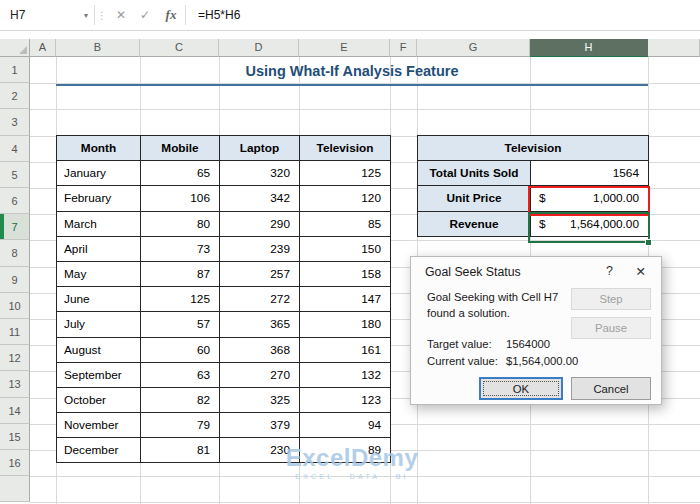  I want to click on row-header-1: 1, so click(15, 70).